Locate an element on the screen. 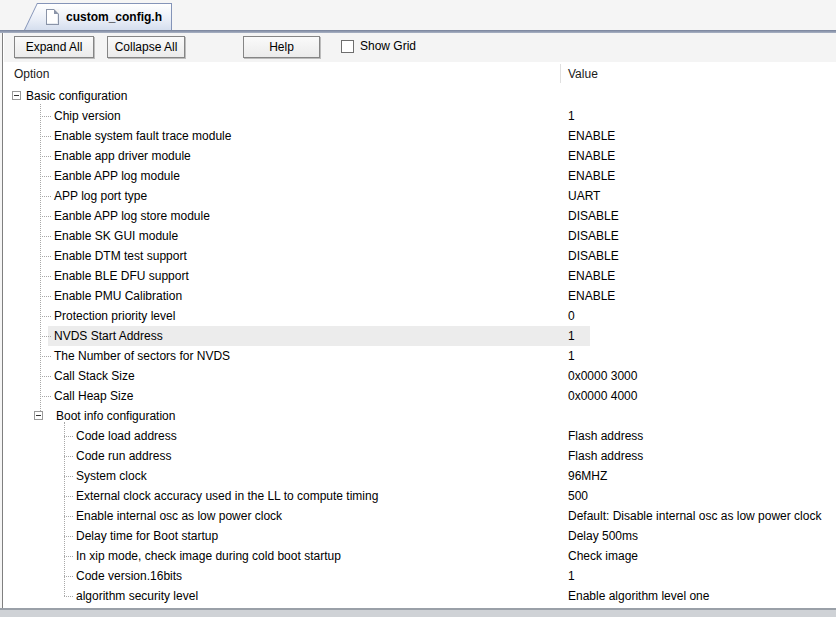 This screenshot has width=836, height=617. tree-item-row: System clock96MHZ is located at coordinates (420, 476).